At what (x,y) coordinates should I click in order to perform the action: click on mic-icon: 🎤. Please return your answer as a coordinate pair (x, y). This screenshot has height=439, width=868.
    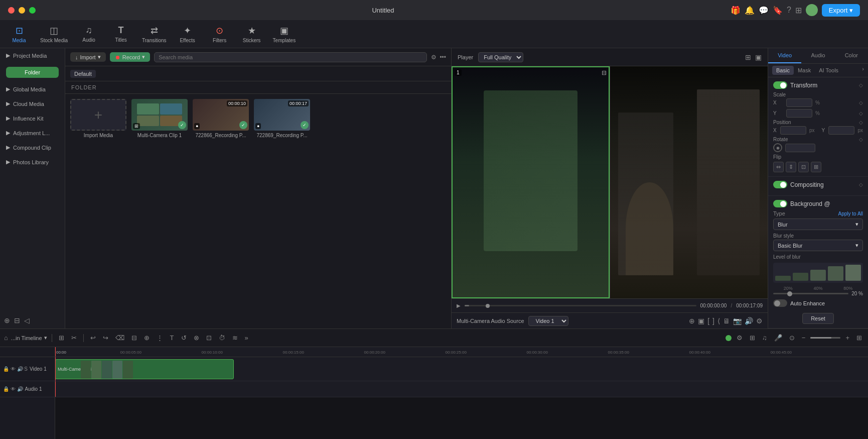
    Looking at the image, I should click on (778, 338).